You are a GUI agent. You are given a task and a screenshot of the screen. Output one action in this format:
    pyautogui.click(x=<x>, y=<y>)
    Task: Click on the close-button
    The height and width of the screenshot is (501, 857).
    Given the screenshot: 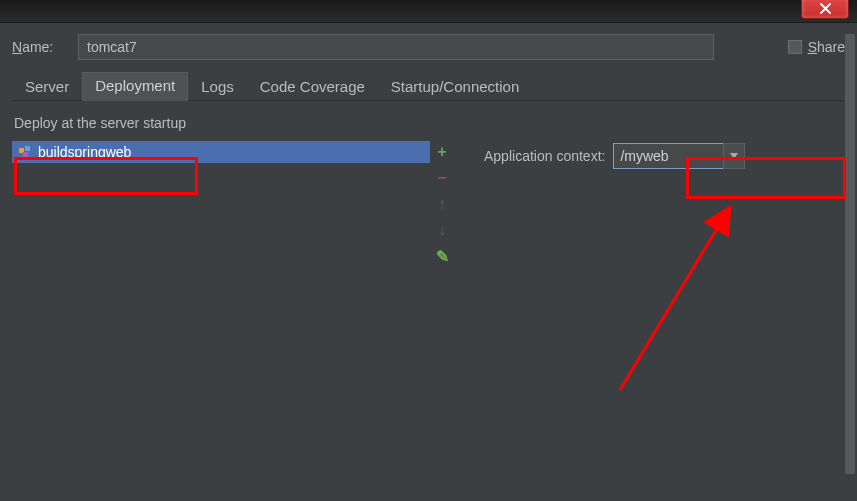 What is the action you would take?
    pyautogui.click(x=825, y=10)
    